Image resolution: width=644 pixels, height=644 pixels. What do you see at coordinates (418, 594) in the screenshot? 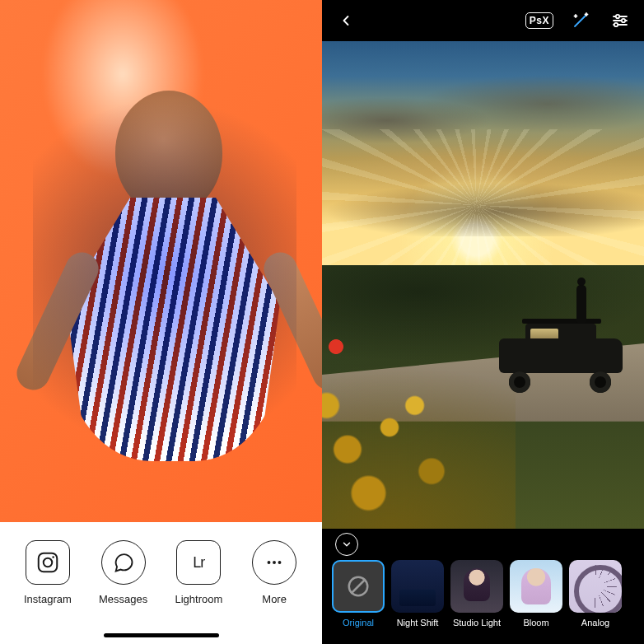
I see `filter-night-shift: Night Shift` at bounding box center [418, 594].